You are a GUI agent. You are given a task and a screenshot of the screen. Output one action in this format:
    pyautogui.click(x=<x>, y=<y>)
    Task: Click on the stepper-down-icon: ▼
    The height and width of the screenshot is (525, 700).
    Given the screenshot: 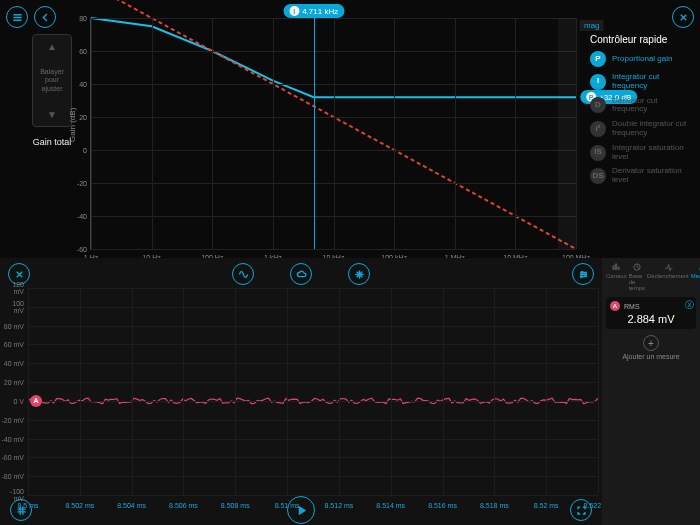 What is the action you would take?
    pyautogui.click(x=52, y=114)
    